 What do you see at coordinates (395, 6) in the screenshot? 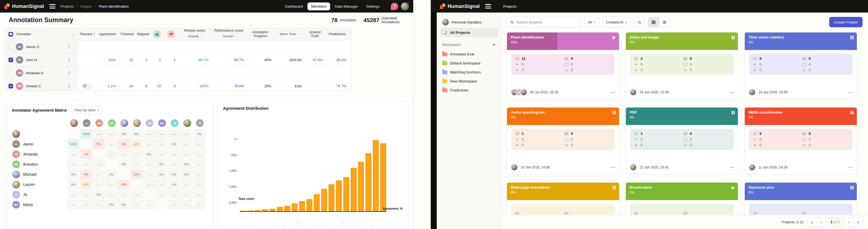
I see `help-button: ?` at bounding box center [395, 6].